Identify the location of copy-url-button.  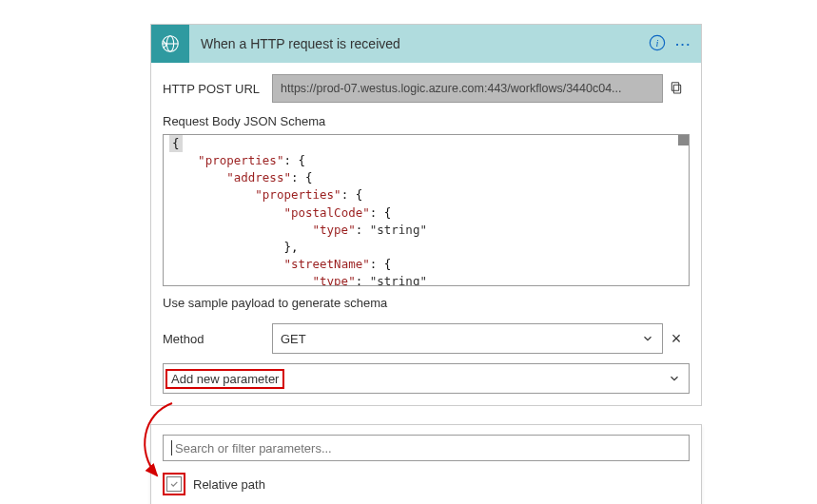
(676, 89).